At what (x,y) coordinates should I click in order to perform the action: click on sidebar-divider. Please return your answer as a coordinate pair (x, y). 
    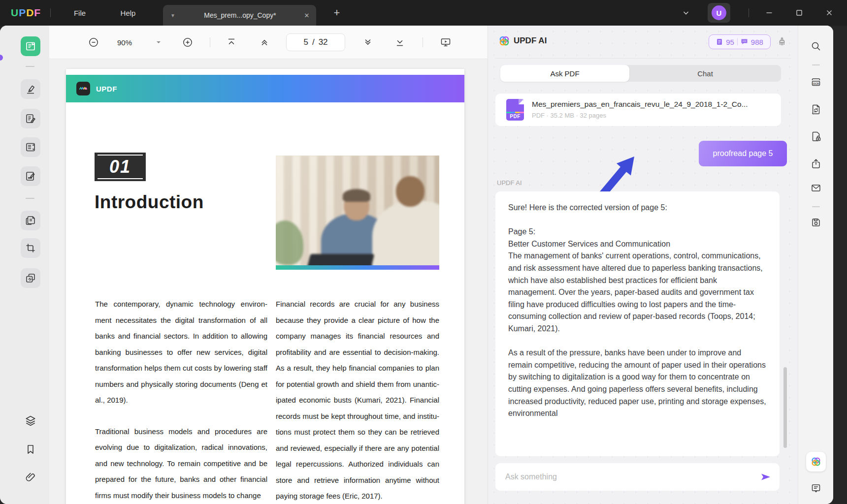
    Looking at the image, I should click on (30, 66).